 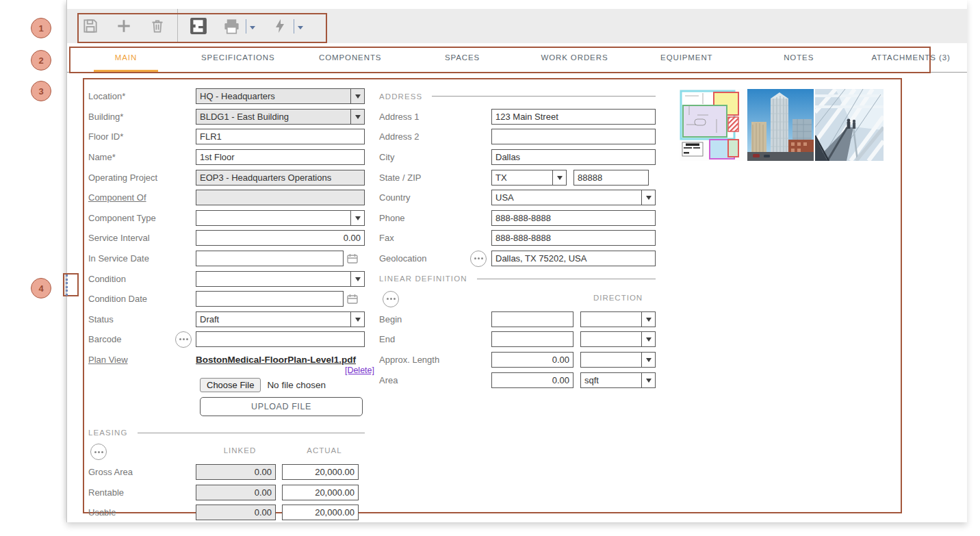 I want to click on status-select: Draft, so click(x=281, y=319).